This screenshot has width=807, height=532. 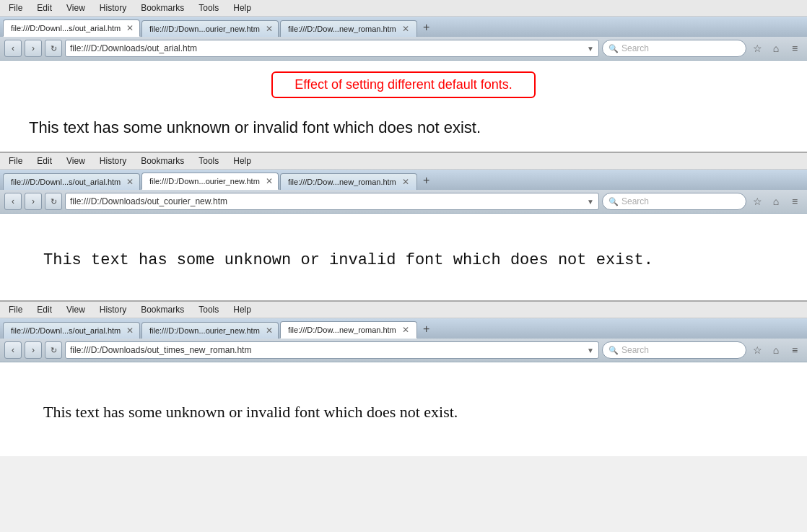 I want to click on home-button-1: ⌂, so click(x=776, y=48).